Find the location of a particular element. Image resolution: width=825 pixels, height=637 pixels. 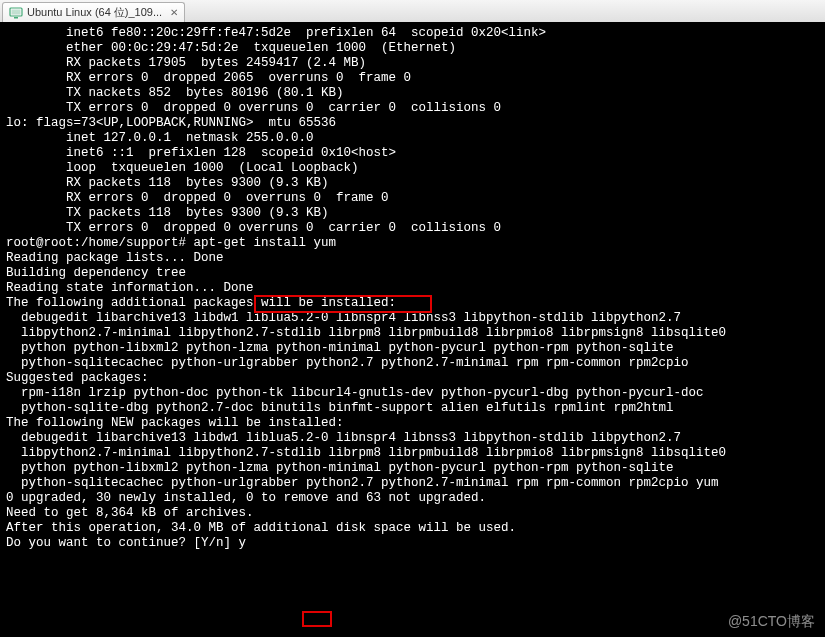

terminal-line: RX packets 17905 bytes 2459417 (2.4 MB) is located at coordinates (412, 64).